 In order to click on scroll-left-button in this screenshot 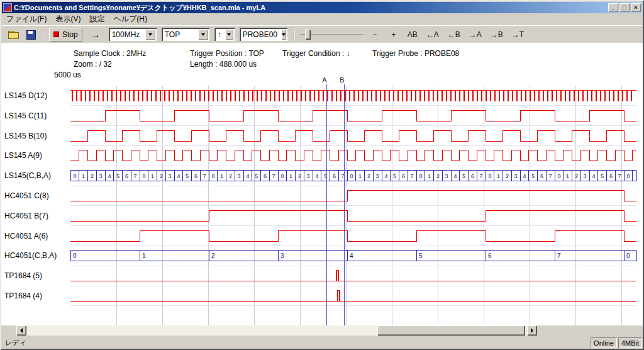, I will do `click(21, 330)`.